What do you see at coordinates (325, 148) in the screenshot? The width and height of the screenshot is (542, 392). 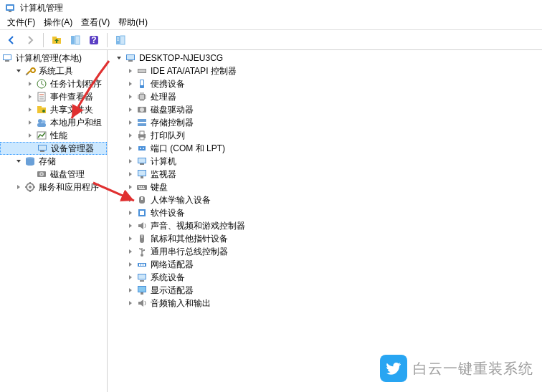 I see `device-category: 端口 (COM 和 LPT)` at bounding box center [325, 148].